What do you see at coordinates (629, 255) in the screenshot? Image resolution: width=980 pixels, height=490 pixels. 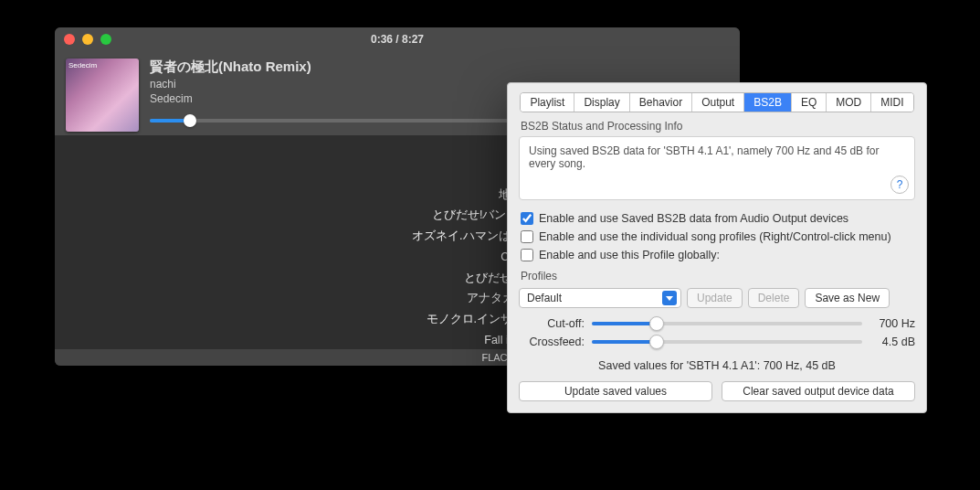 I see `checkbox-label: Enable and use this Profile globally:` at bounding box center [629, 255].